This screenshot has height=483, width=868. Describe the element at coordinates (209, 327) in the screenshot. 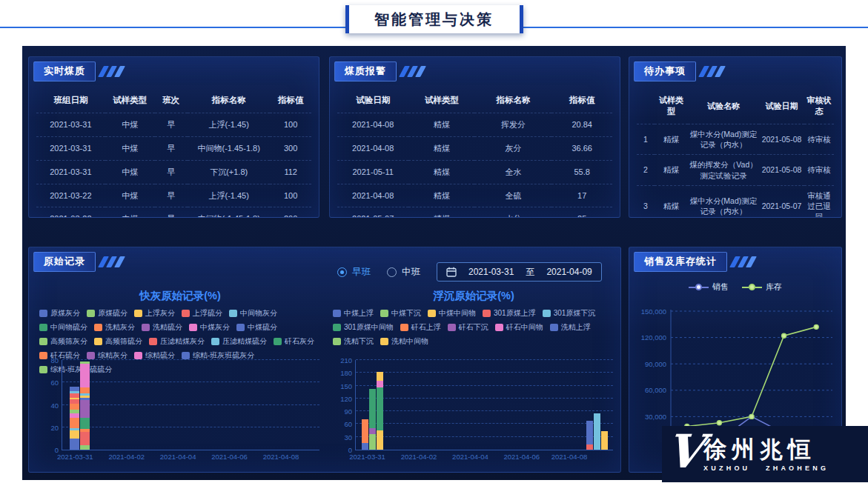

I see `legend-item: 中煤灰分` at that location.